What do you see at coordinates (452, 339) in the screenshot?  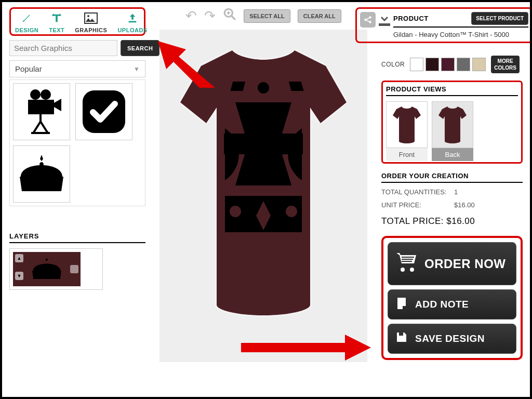 I see `save-design-button: SAVE DESIGN` at bounding box center [452, 339].